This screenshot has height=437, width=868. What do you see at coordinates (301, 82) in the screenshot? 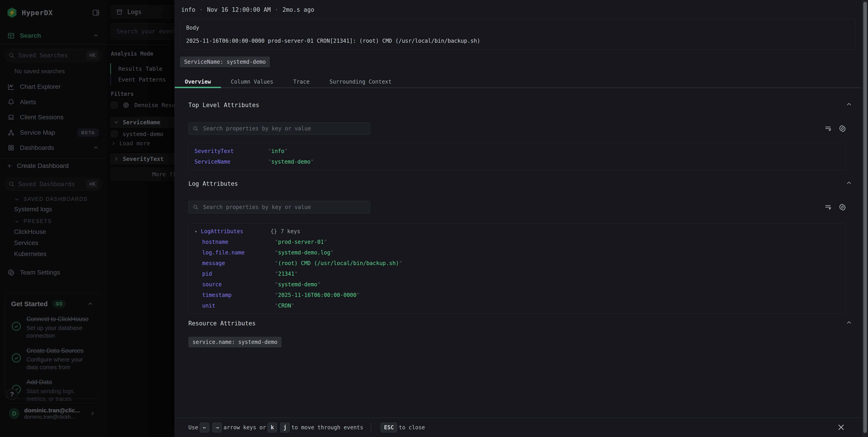
I see `tab-trace: Trace` at bounding box center [301, 82].